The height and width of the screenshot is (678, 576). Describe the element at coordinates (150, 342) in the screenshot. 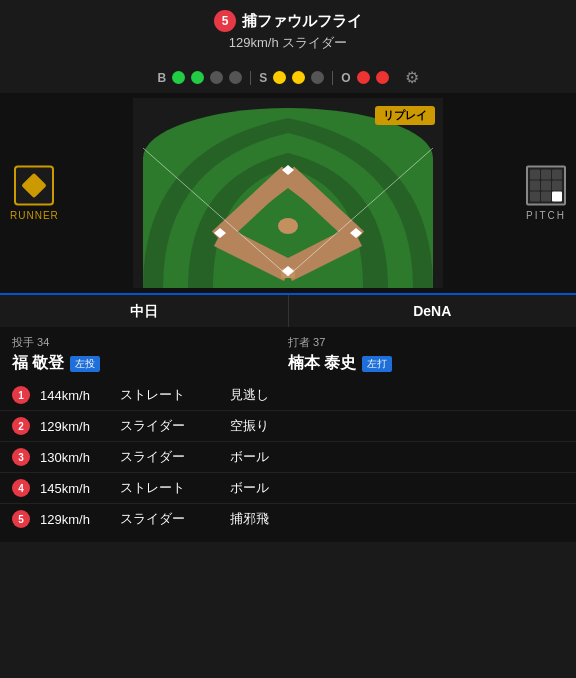

I see `pitcher-role: 投手 34` at that location.